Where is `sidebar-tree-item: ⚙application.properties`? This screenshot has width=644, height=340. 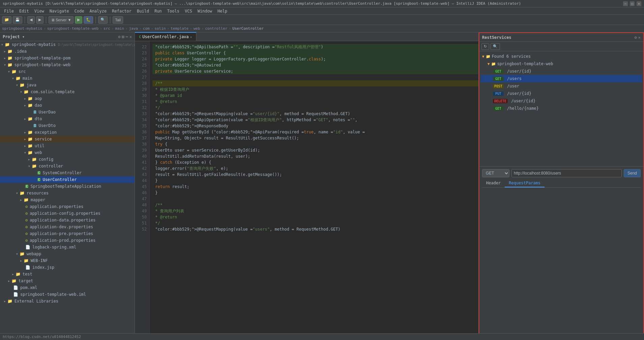 sidebar-tree-item: ⚙application.properties is located at coordinates (67, 207).